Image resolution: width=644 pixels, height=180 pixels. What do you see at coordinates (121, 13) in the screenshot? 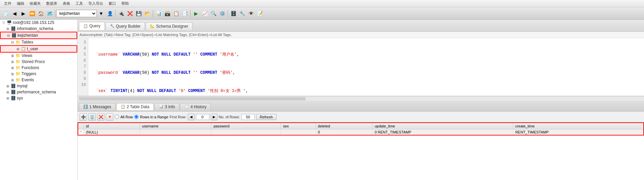
I see `connect-icon: 🔌` at bounding box center [121, 13].